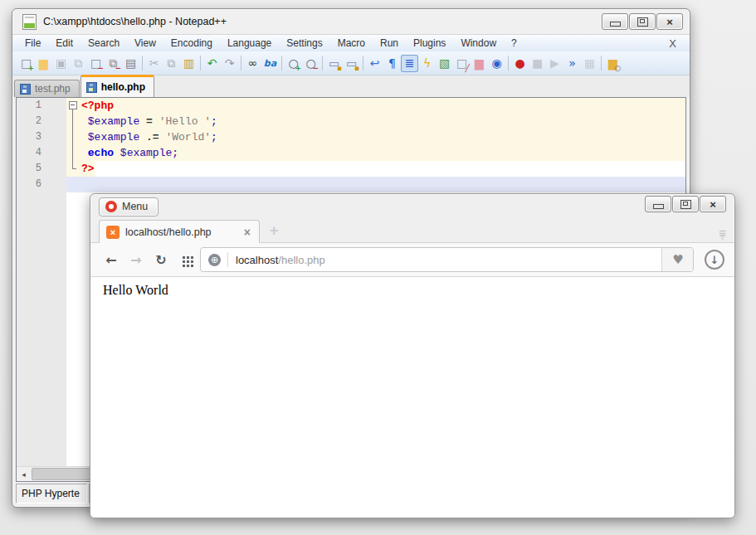 The width and height of the screenshot is (756, 535). Describe the element at coordinates (229, 63) in the screenshot. I see `redo-button: ↷` at that location.